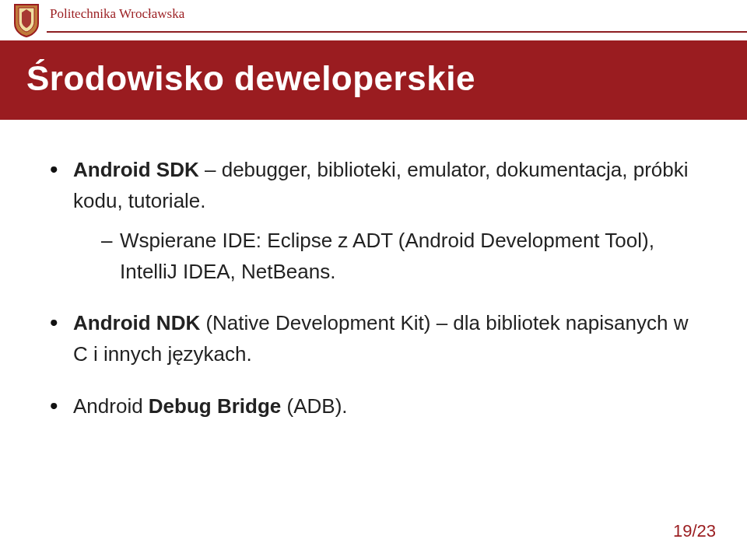  What do you see at coordinates (397, 32) in the screenshot?
I see `header-divider` at bounding box center [397, 32].